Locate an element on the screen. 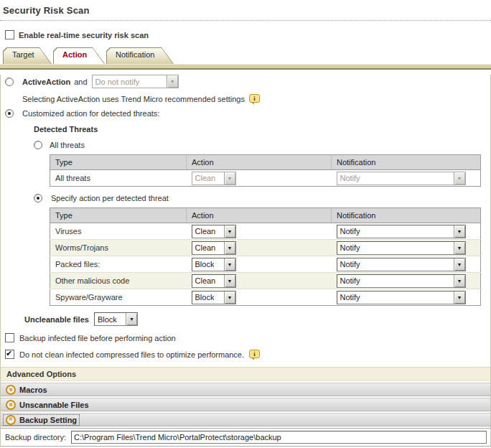 The width and height of the screenshot is (491, 448). tab-action: Action is located at coordinates (79, 56).